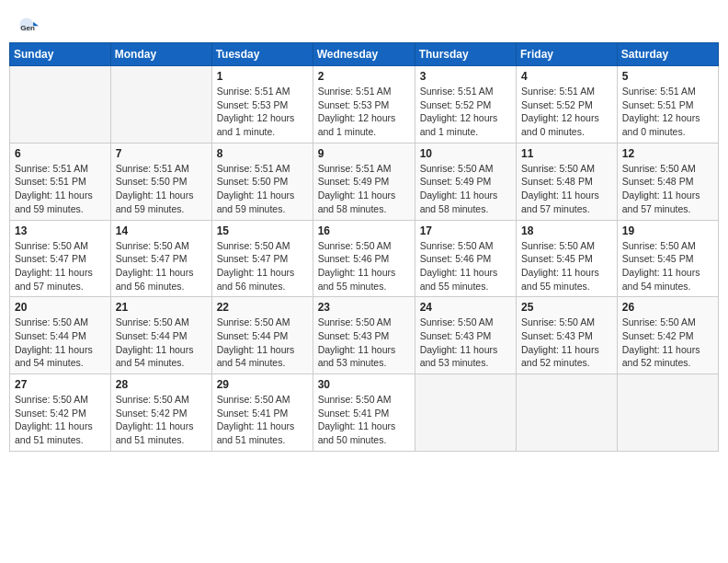 This screenshot has height=563, width=728. What do you see at coordinates (465, 181) in the screenshot?
I see `calendar-cell: 10Sunrise: 5:50 AM Sunset: 5:49 PM Dayli…` at bounding box center [465, 181].